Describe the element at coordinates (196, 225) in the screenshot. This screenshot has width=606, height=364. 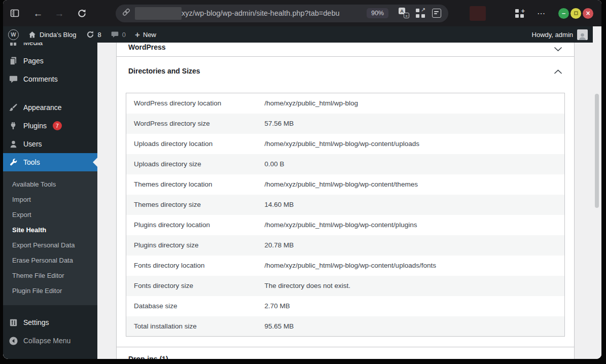
I see `row-label: Plugins directory location` at that location.